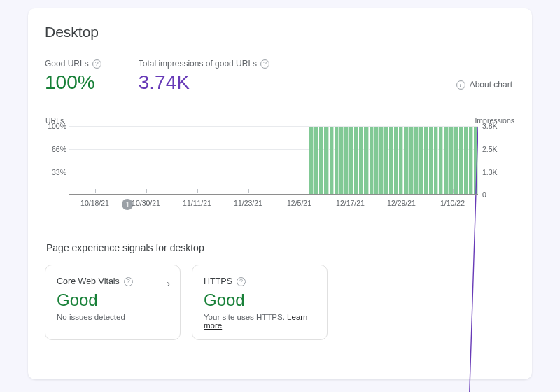 The width and height of the screenshot is (560, 392). What do you see at coordinates (274, 209) in the screenshot?
I see `x-axis: 10/18/2110/30/2111/11/2111/23/2112/5/211…` at bounding box center [274, 209].